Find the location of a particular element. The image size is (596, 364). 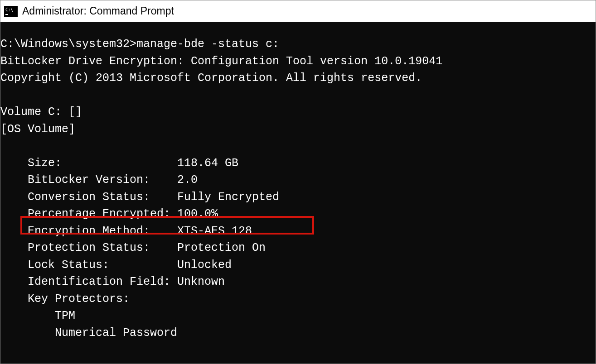

key-protector: Numerical Password is located at coordinates (89, 333).